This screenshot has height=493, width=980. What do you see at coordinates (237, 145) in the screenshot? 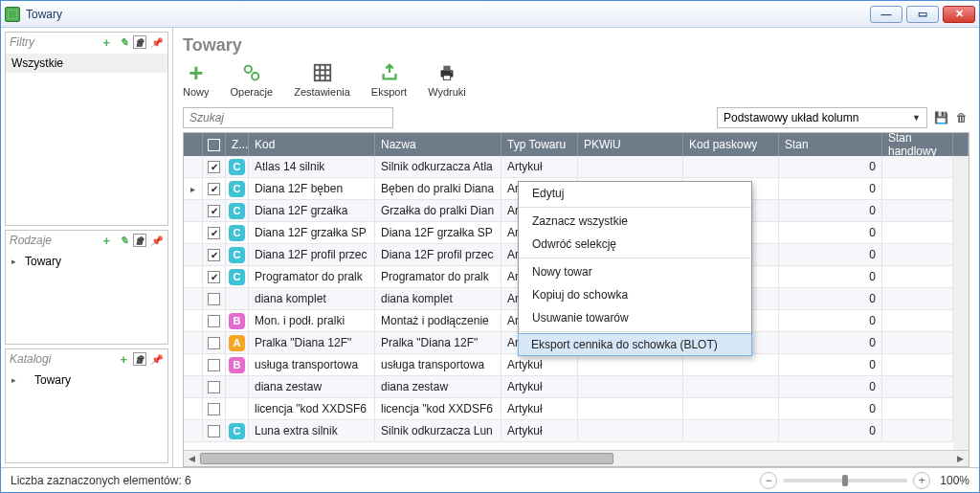
I see `col-z: Z...` at bounding box center [237, 145].